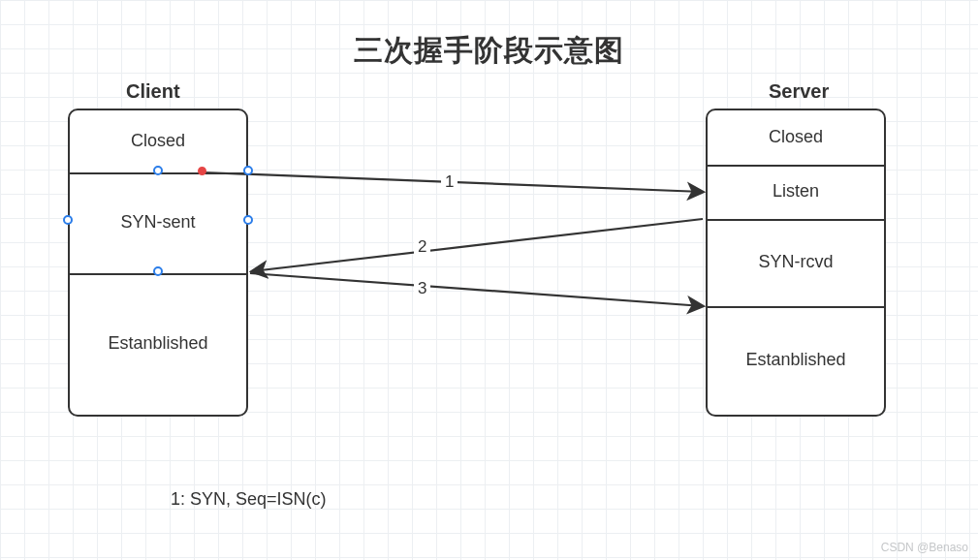 The height and width of the screenshot is (560, 978). I want to click on server-state-syn-rcvd: SYN-rcvd, so click(796, 263).